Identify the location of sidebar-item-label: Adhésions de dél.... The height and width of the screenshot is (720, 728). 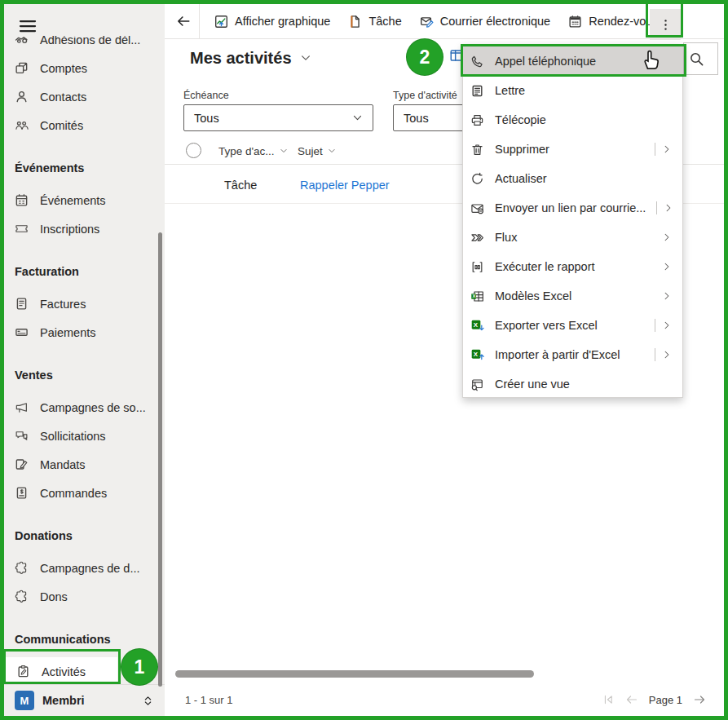
(90, 41).